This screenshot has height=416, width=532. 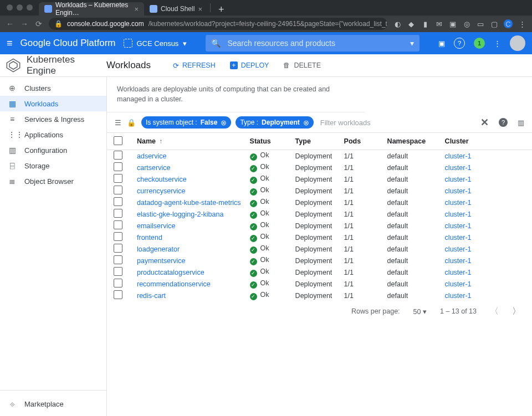 I want to click on platform-title: Google Cloud Platform, so click(x=68, y=43).